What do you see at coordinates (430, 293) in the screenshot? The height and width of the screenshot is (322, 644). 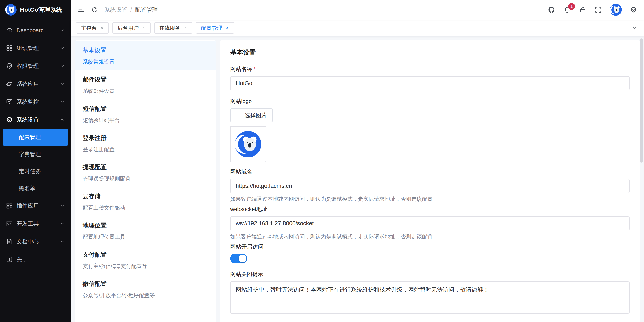 I see `field-close-tip: 网站关闭提示 网站维护中，暂时无法访问！本网站正在进行系统维护和技术升级，网站暂…` at bounding box center [430, 293].